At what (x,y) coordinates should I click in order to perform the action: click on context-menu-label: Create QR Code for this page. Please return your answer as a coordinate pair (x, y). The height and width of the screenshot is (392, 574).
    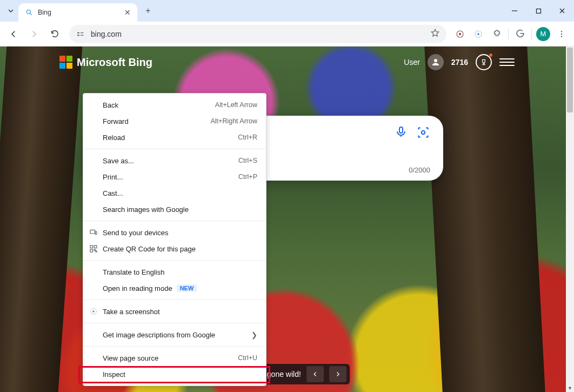
    Looking at the image, I should click on (149, 249).